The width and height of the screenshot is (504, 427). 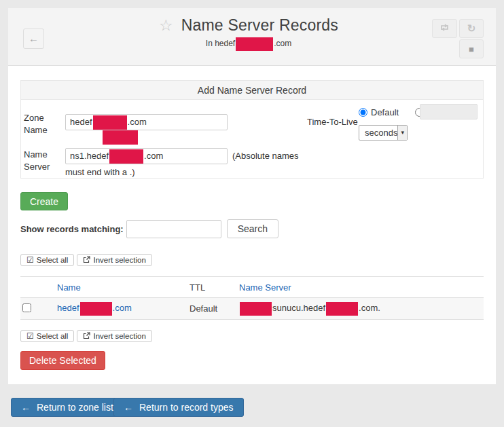 I want to click on return-to-zone-list-button: ← Return to zone list, so click(x=67, y=407).